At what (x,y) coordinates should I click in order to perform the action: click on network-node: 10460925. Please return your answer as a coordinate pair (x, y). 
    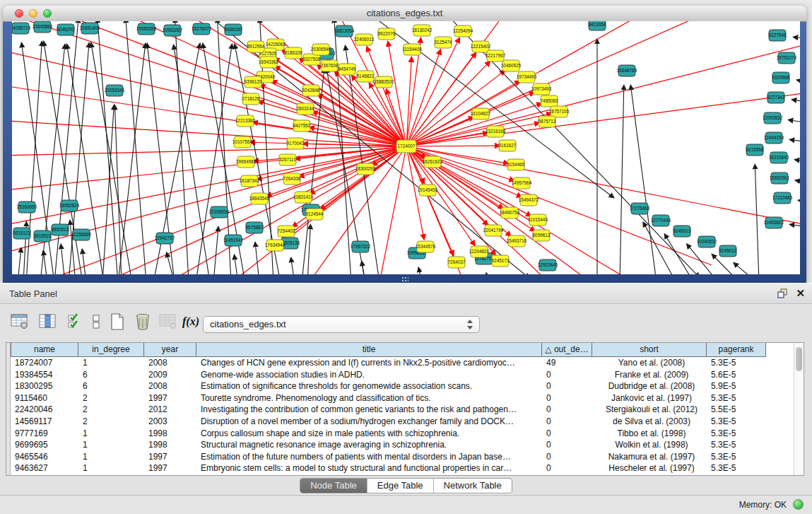
    Looking at the image, I should click on (512, 66).